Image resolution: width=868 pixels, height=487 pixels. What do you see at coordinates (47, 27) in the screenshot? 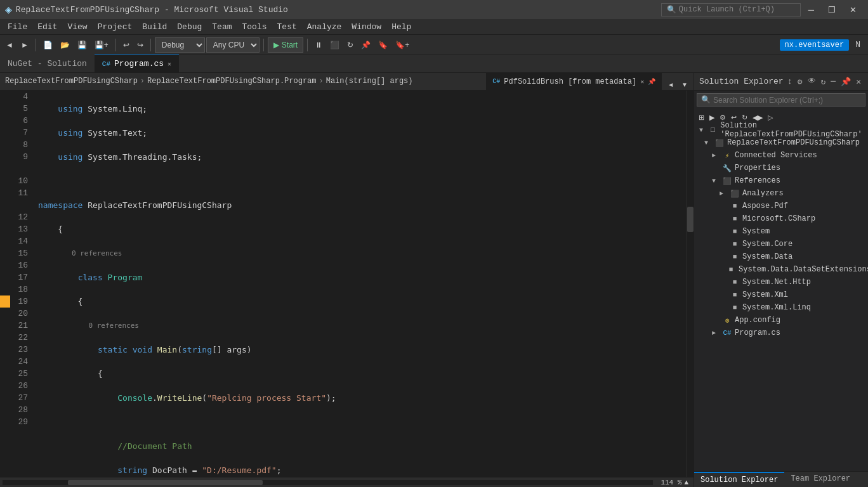
I see `menu-edit: Edit` at bounding box center [47, 27].